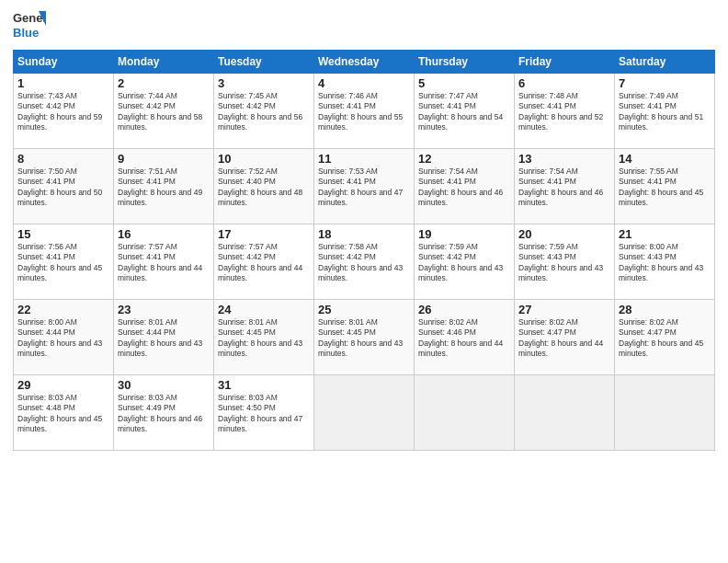 This screenshot has height=563, width=728. I want to click on col-header-monday: Monday, so click(164, 63).